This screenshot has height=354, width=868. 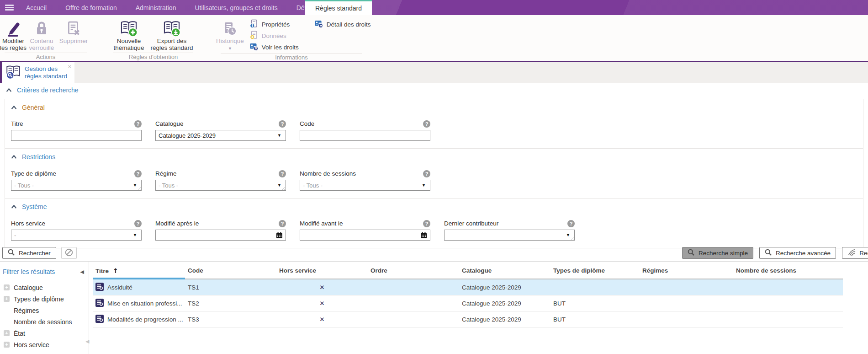 What do you see at coordinates (9, 7) in the screenshot?
I see `hamburger-menu-icon` at bounding box center [9, 7].